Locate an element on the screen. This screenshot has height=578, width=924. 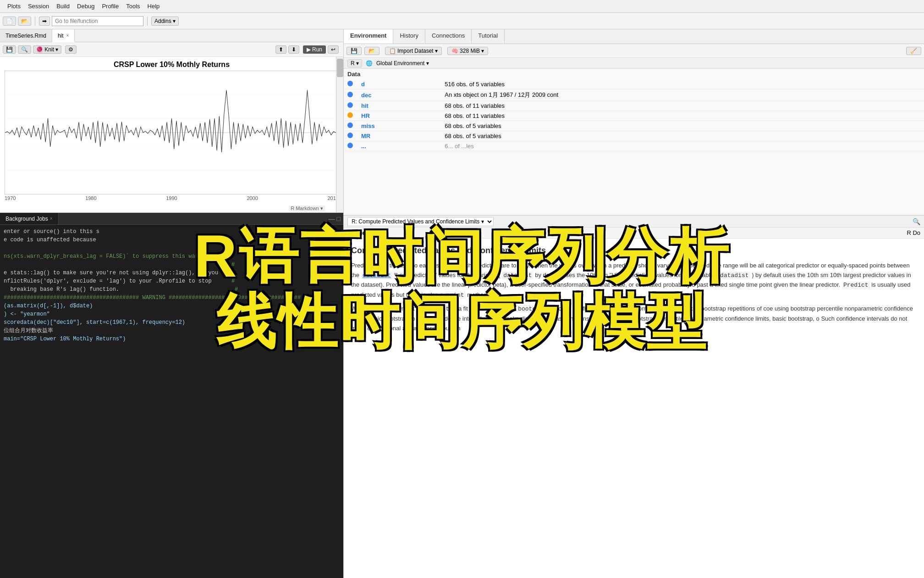
scroll-down-button: ⬇ is located at coordinates (294, 50).